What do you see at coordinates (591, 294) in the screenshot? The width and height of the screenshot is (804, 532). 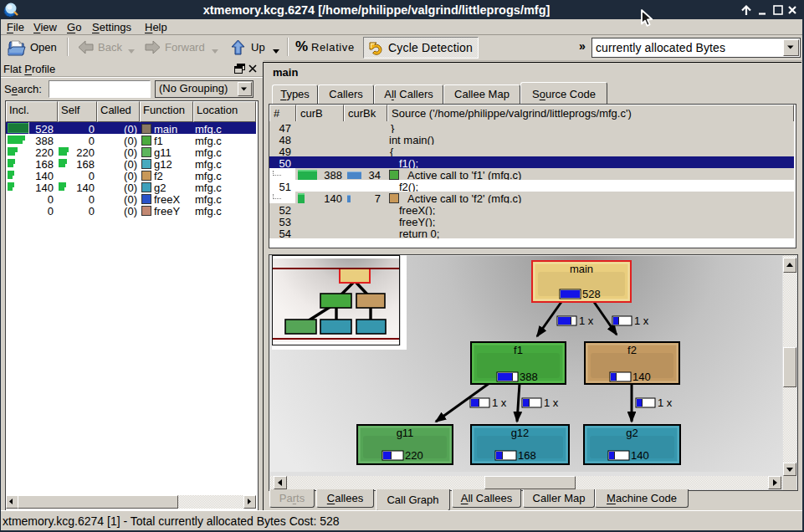 I see `svg-text: 528` at bounding box center [591, 294].